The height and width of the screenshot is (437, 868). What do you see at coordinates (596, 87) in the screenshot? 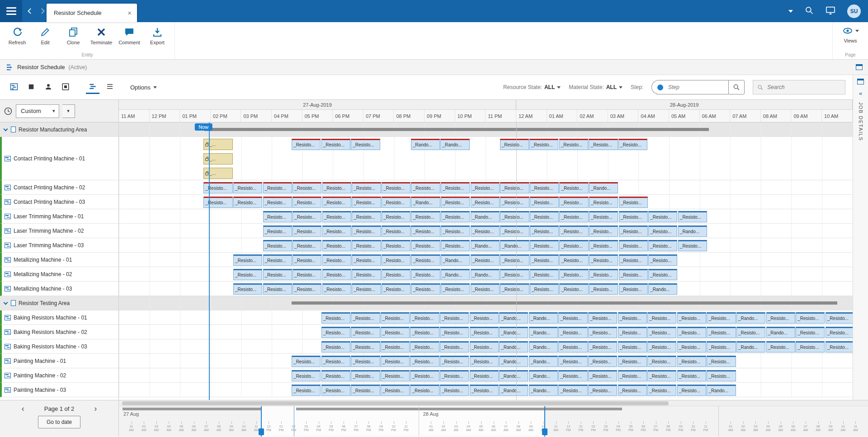
I see `material-state-filter: Material State: ALL` at bounding box center [596, 87].